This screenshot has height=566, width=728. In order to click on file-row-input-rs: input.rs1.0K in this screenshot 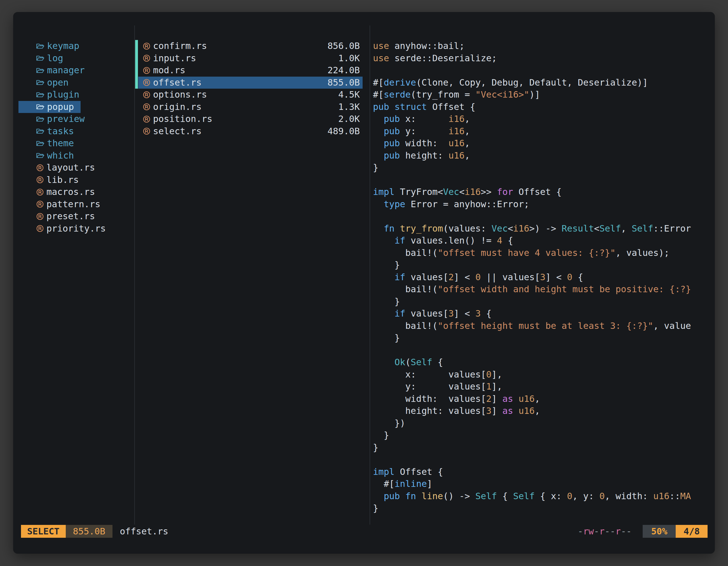, I will do `click(249, 59)`.